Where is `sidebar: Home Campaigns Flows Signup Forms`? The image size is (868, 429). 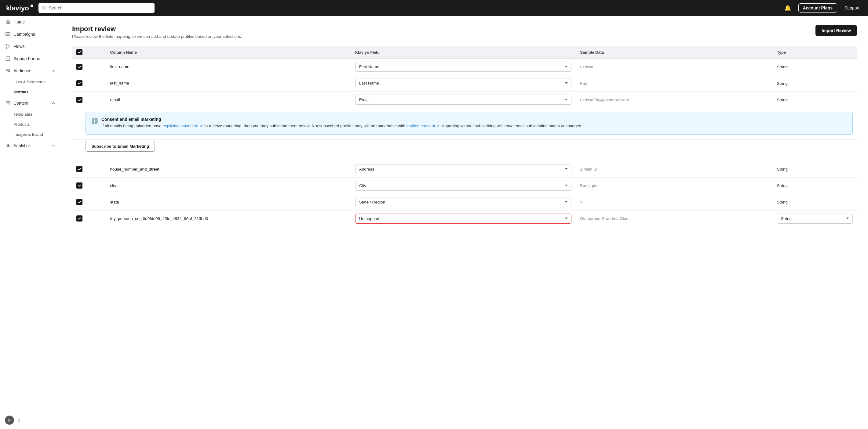
sidebar: Home Campaigns Flows Signup Forms is located at coordinates (30, 222).